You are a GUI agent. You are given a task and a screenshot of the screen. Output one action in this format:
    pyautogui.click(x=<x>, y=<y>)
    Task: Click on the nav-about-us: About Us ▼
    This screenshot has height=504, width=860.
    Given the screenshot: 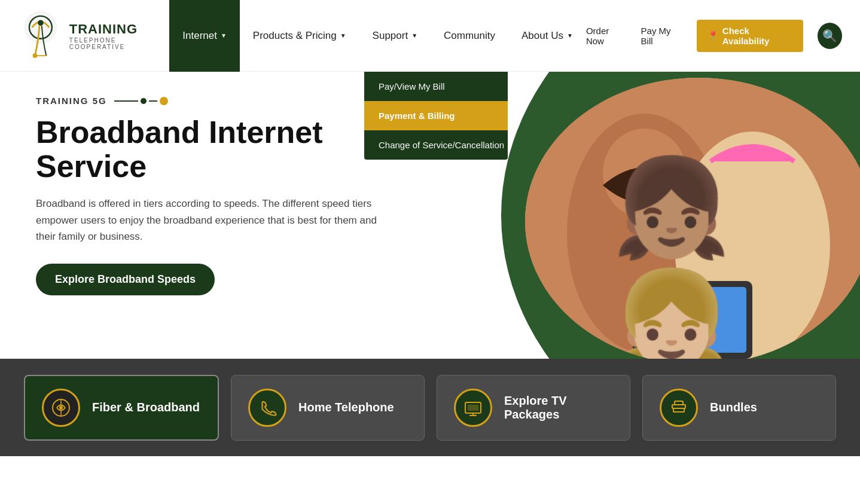 What is the action you would take?
    pyautogui.click(x=547, y=36)
    